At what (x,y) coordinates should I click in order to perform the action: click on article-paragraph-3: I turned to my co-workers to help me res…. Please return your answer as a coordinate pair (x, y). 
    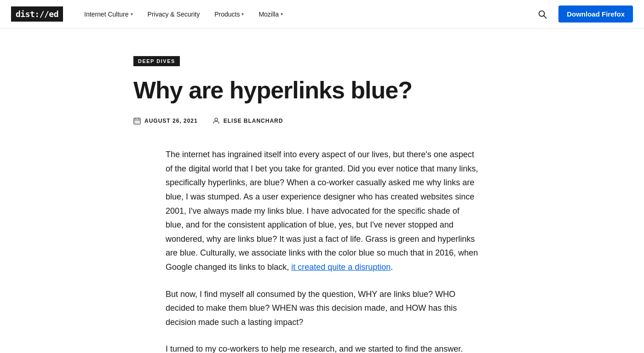
    Looking at the image, I should click on (322, 347).